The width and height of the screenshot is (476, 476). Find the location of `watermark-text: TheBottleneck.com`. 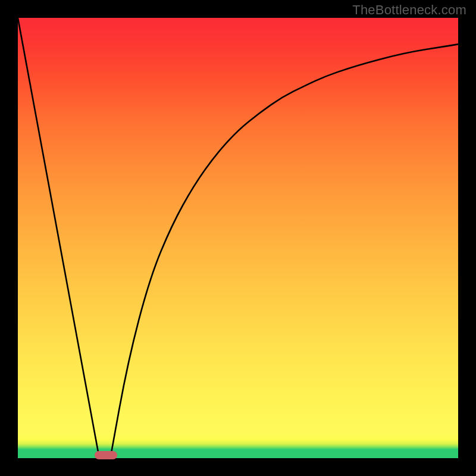

watermark-text: TheBottleneck.com is located at coordinates (409, 10).